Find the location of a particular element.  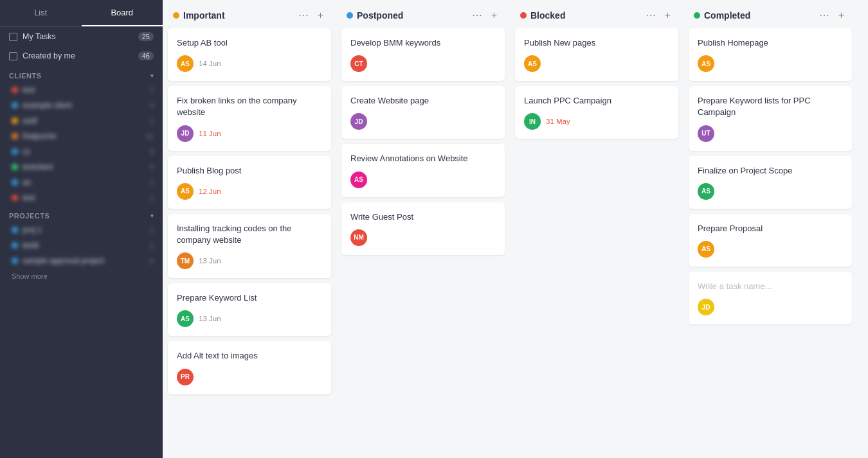

card-review-annotations: Review Annotations on Website AS is located at coordinates (423, 170).